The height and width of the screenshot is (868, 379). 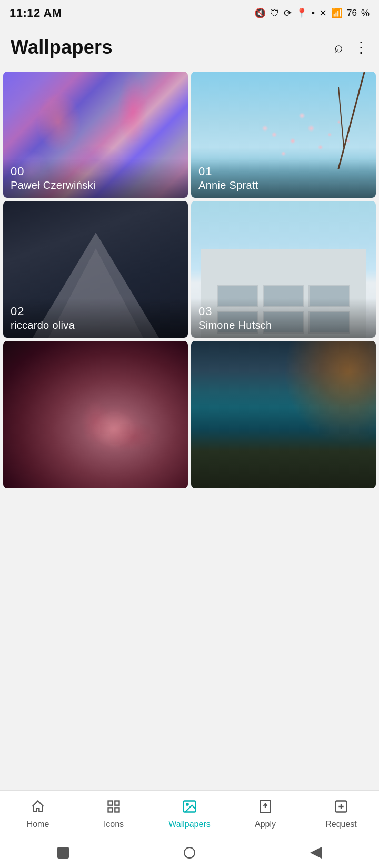 What do you see at coordinates (190, 853) in the screenshot?
I see `system-nav` at bounding box center [190, 853].